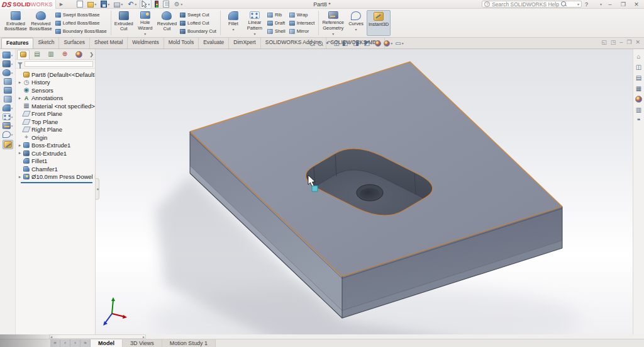  I want to click on doc-pane-left-button: ◱, so click(604, 42).